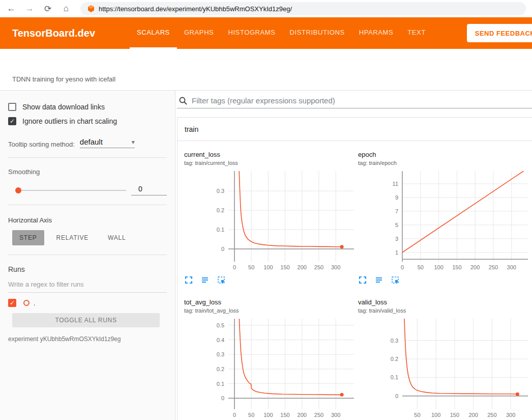  Describe the element at coordinates (12, 303) in the screenshot. I see `run-checkbox: ✓` at that location.